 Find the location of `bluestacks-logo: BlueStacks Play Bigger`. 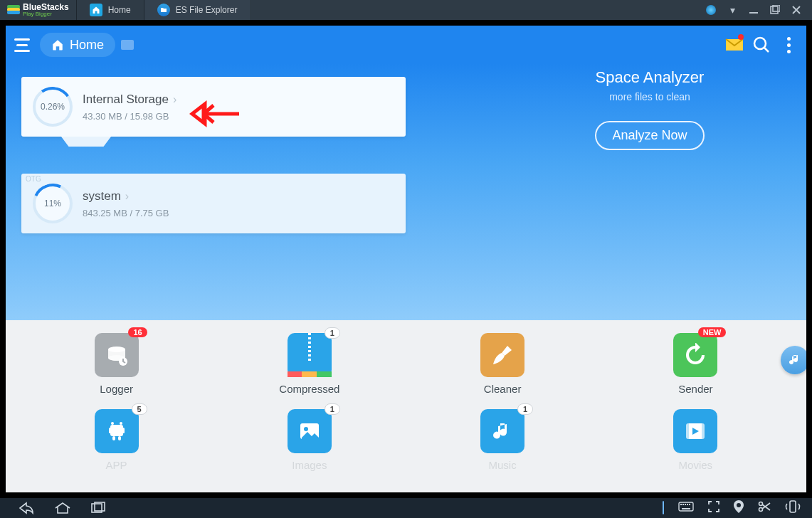

bluestacks-logo: BlueStacks Play Bigger is located at coordinates (38, 10).